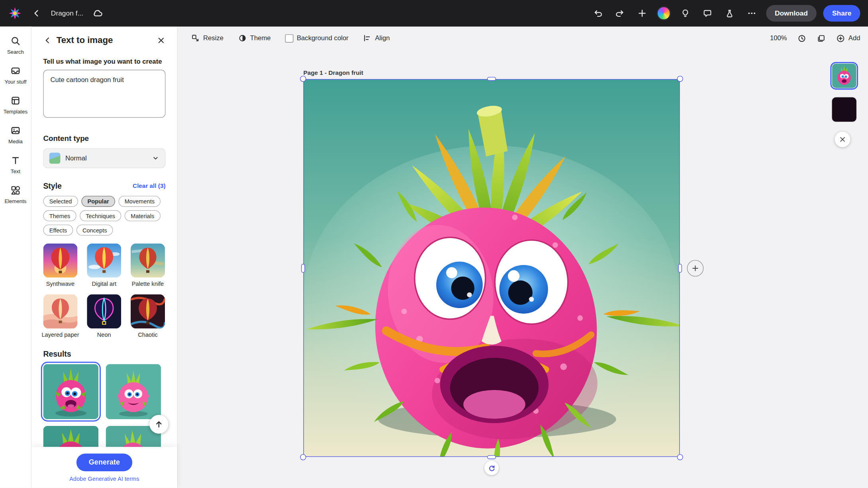  I want to click on selection-handle-right, so click(680, 268).